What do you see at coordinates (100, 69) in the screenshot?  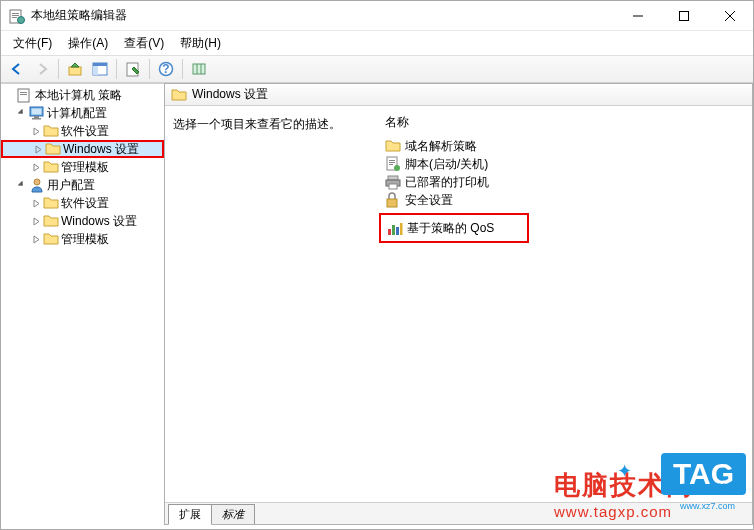 I see `show-hide-tree-button` at bounding box center [100, 69].